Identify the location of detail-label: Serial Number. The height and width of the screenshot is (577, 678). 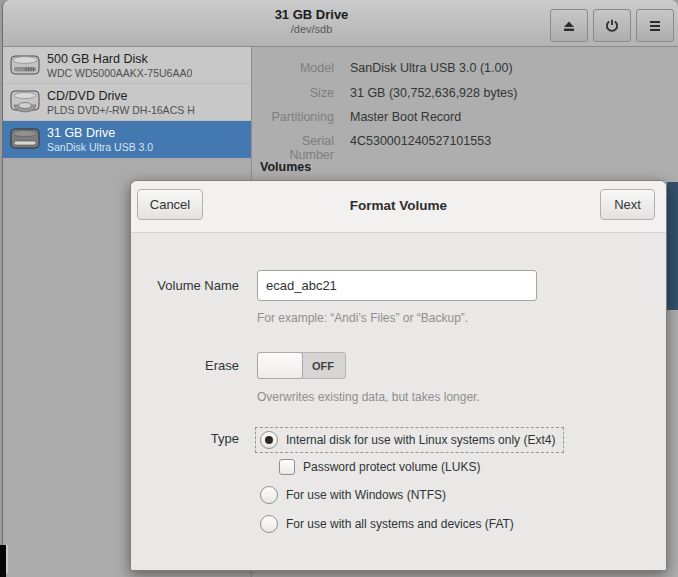
(297, 148).